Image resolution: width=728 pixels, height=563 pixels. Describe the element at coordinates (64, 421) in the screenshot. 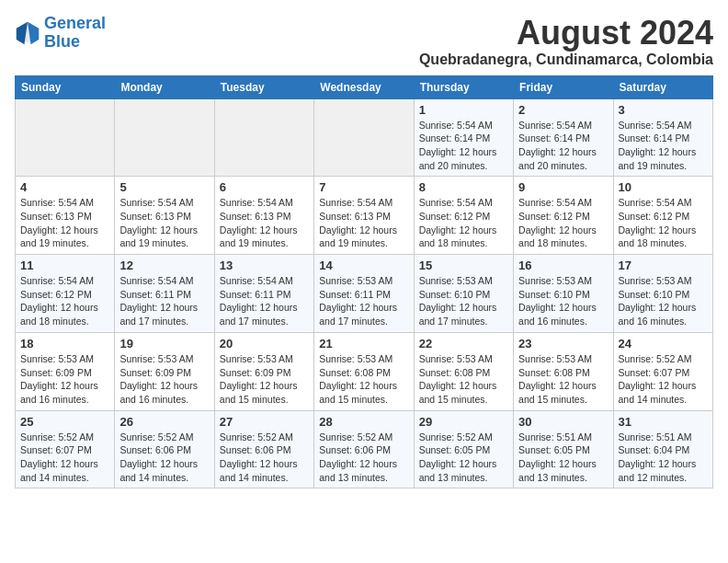

I see `day-number: 25` at that location.